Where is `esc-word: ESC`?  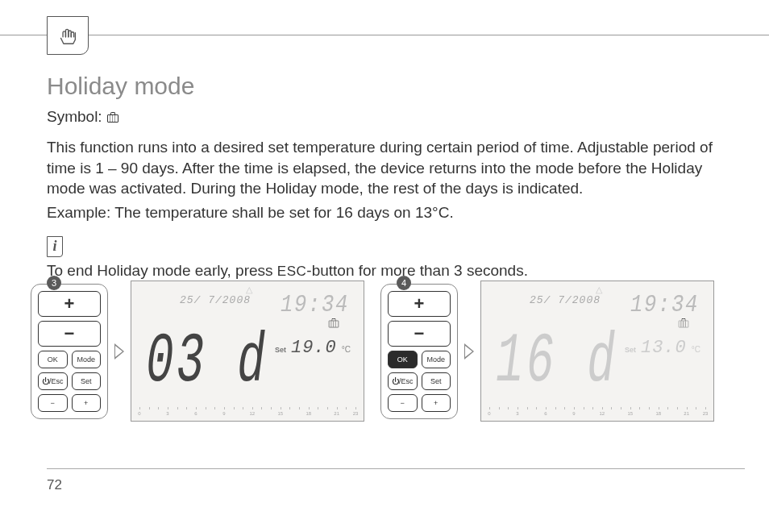
esc-word: ESC is located at coordinates (292, 271).